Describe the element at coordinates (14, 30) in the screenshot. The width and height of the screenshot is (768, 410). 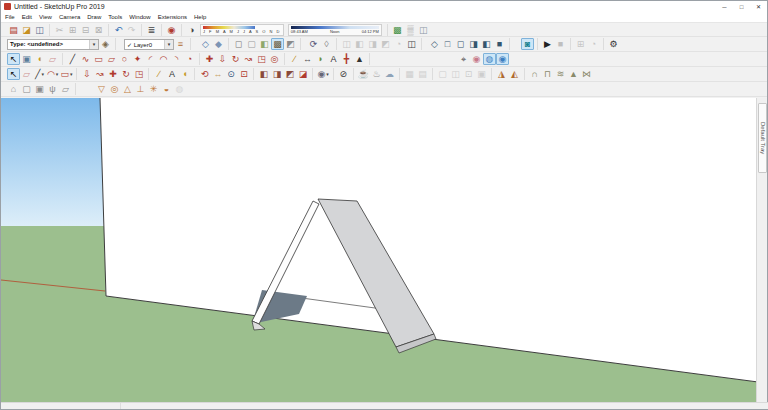
I see `new-document-icon: ▤` at that location.